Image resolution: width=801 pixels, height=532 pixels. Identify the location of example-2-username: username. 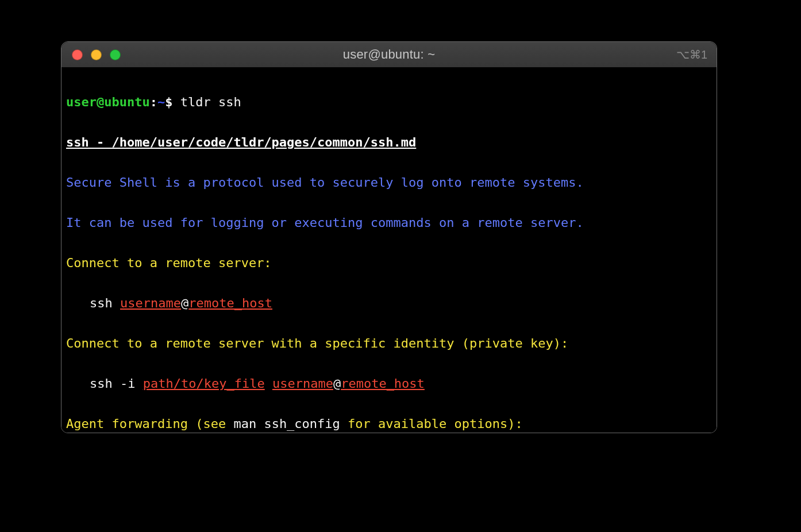
(303, 384).